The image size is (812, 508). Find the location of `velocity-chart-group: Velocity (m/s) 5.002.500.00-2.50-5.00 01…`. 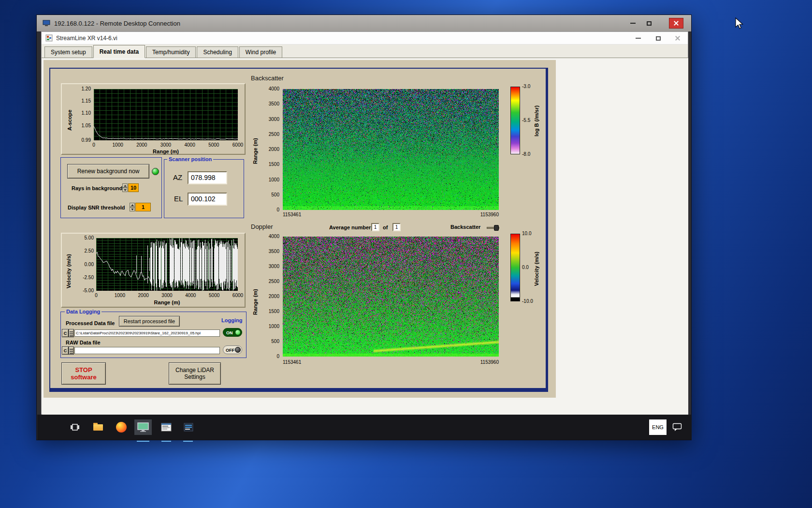

velocity-chart-group: Velocity (m/s) 5.002.500.00-2.50-5.00 01… is located at coordinates (153, 270).